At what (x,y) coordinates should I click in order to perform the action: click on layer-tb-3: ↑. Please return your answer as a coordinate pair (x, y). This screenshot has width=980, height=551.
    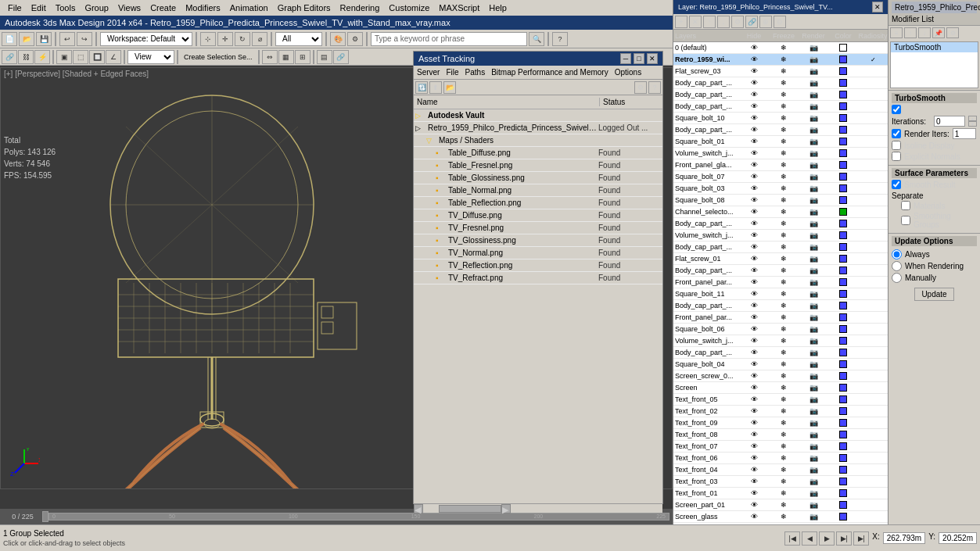
    Looking at the image, I should click on (709, 22).